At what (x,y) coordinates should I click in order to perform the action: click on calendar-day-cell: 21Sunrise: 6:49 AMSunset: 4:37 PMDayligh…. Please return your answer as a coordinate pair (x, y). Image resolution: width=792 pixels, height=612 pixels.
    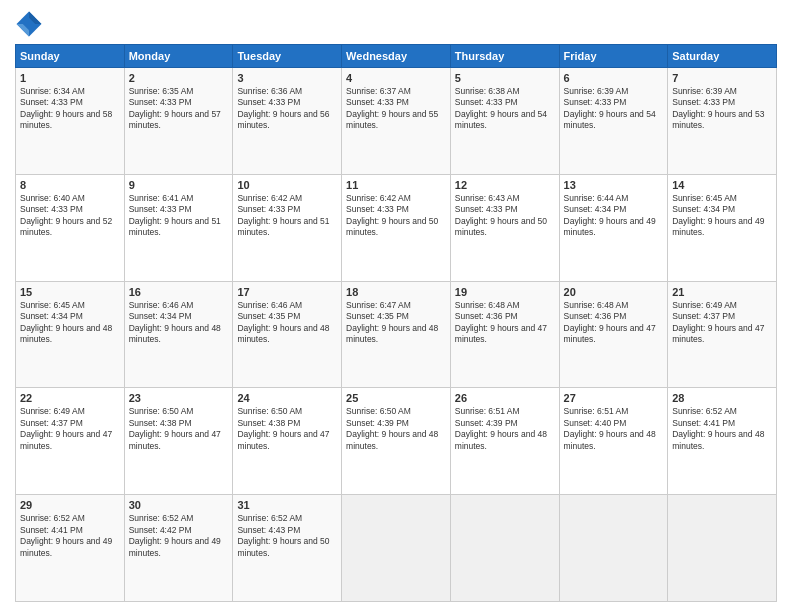
    Looking at the image, I should click on (722, 334).